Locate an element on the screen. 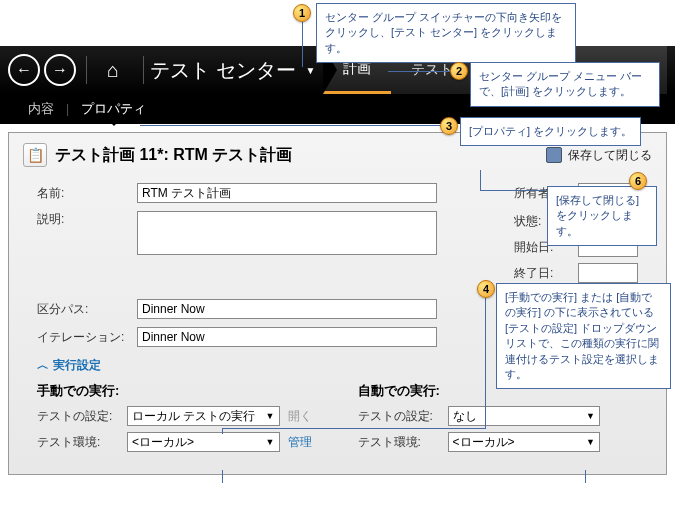 The image size is (675, 528). manual-run-title: 手動での実行: is located at coordinates (178, 391).